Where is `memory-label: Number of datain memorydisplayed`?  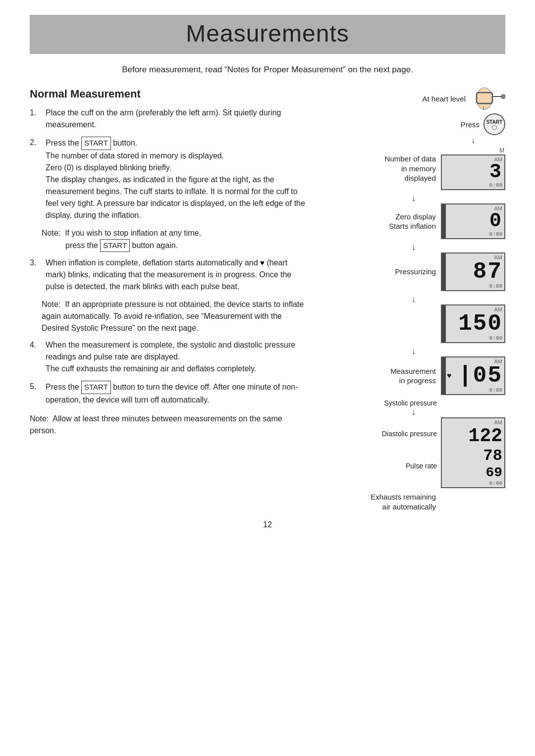 memory-label: Number of datain memorydisplayed is located at coordinates (410, 168).